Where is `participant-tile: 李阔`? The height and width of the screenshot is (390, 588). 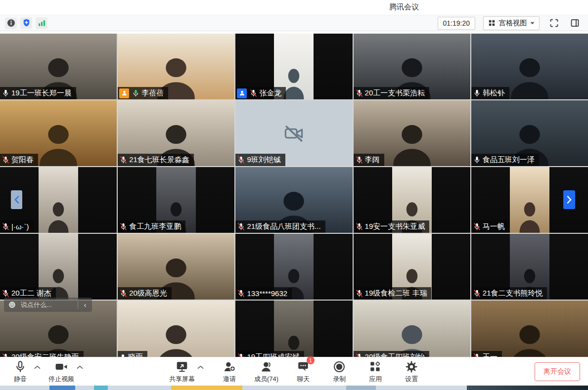
participant-tile: 李阔 is located at coordinates (412, 133).